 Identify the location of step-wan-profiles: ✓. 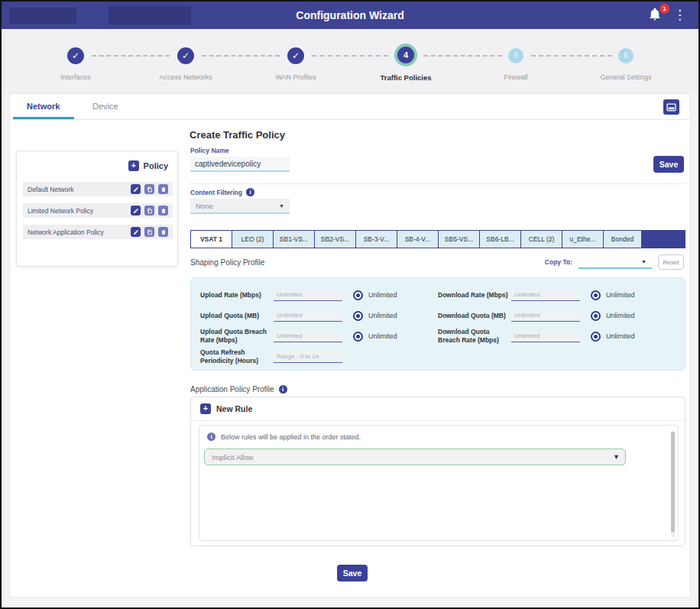
(296, 56).